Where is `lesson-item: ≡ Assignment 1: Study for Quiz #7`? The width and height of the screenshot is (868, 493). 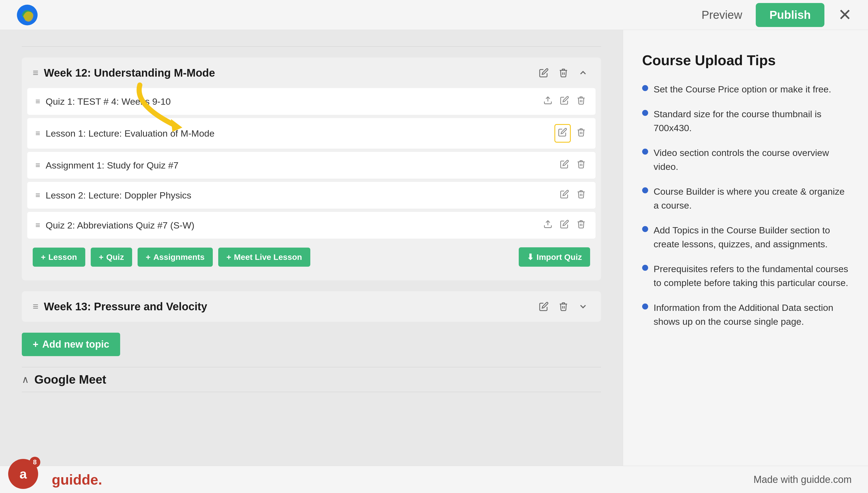 lesson-item: ≡ Assignment 1: Study for Quiz #7 is located at coordinates (312, 165).